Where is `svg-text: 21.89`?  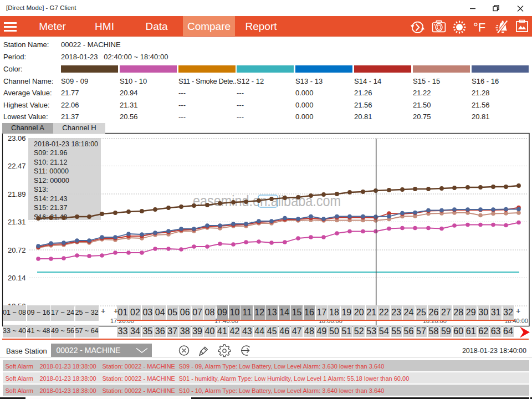 svg-text: 21.89 is located at coordinates (17, 194).